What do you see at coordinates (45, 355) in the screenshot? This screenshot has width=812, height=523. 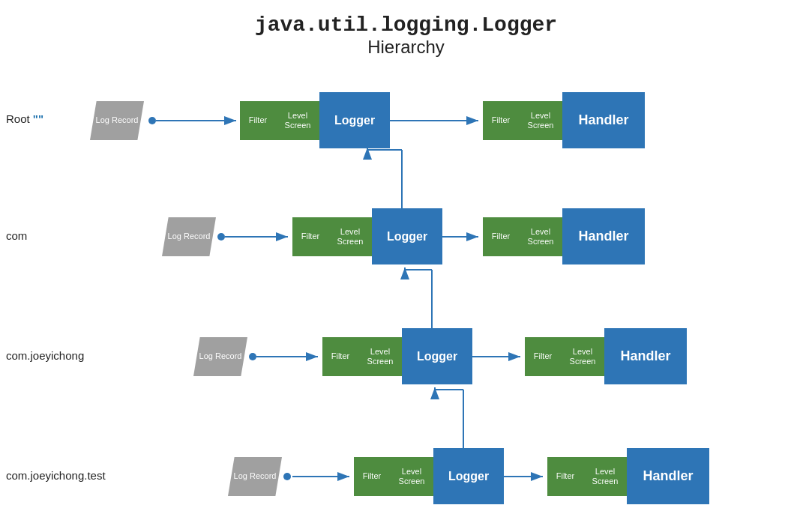 I see `row-label-joeyichong: com.joeyichong` at bounding box center [45, 355].